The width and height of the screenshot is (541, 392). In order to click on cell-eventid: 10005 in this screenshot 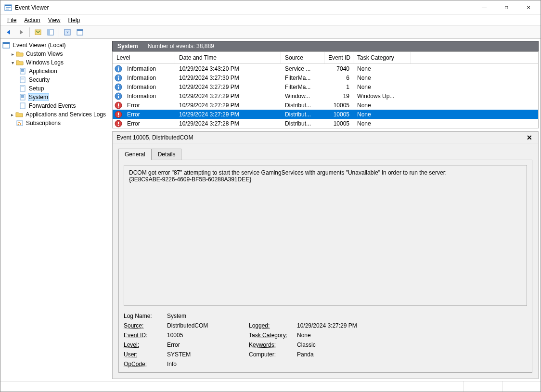, I will do `click(339, 114)`.